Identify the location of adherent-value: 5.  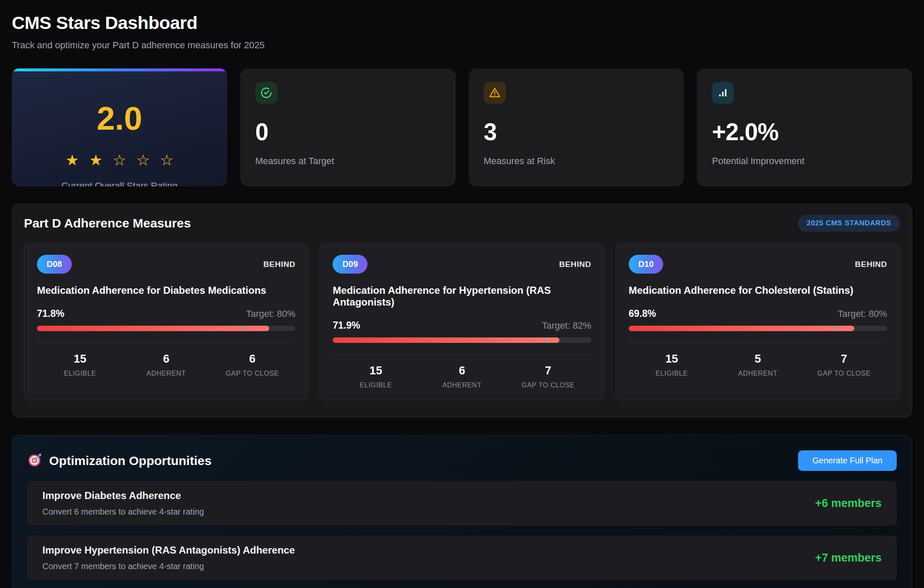
(758, 359).